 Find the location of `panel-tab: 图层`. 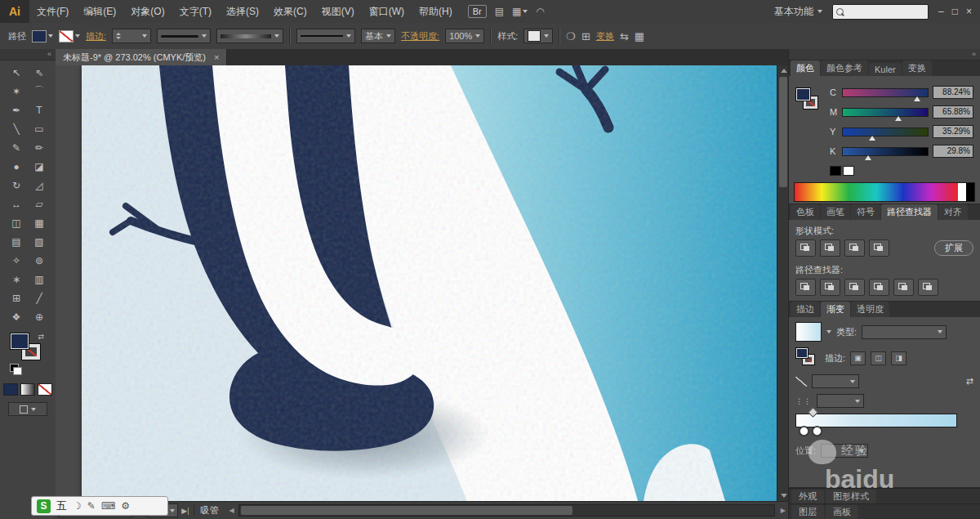

panel-tab: 图层 is located at coordinates (808, 512).